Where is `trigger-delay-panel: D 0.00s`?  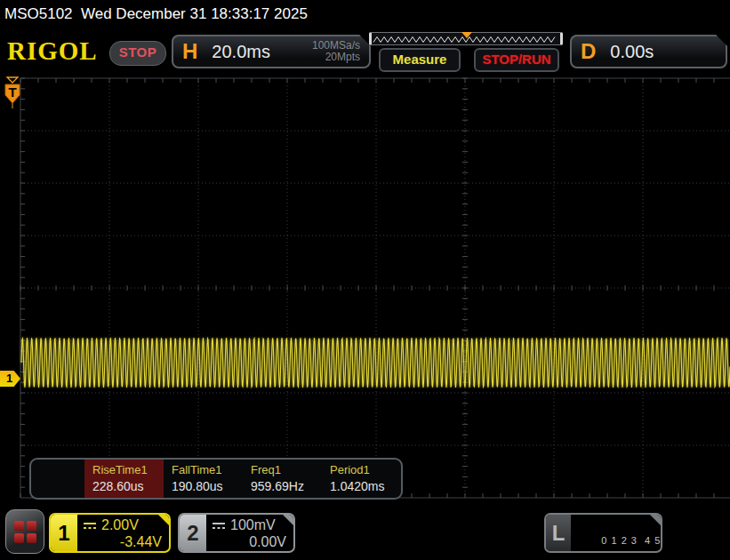
trigger-delay-panel: D 0.00s is located at coordinates (649, 52).